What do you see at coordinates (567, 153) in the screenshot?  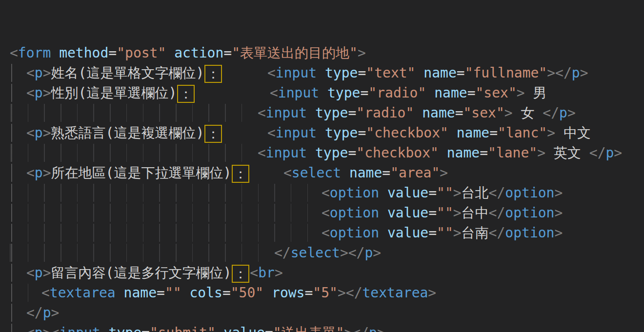 I see `code-token-plain: 英文` at bounding box center [567, 153].